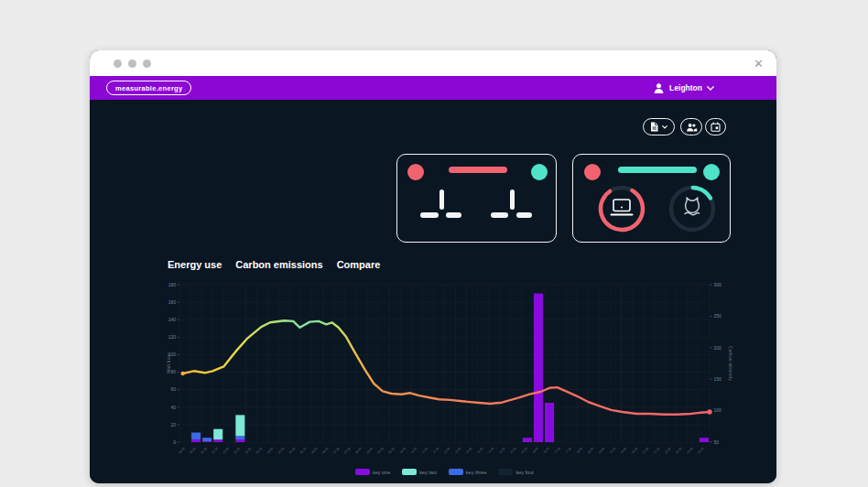  I want to click on svg-text: 14:00, so click(491, 450).